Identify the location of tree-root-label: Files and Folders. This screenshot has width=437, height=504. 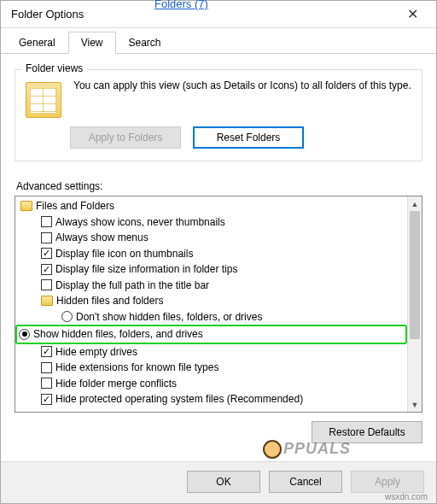
(75, 207).